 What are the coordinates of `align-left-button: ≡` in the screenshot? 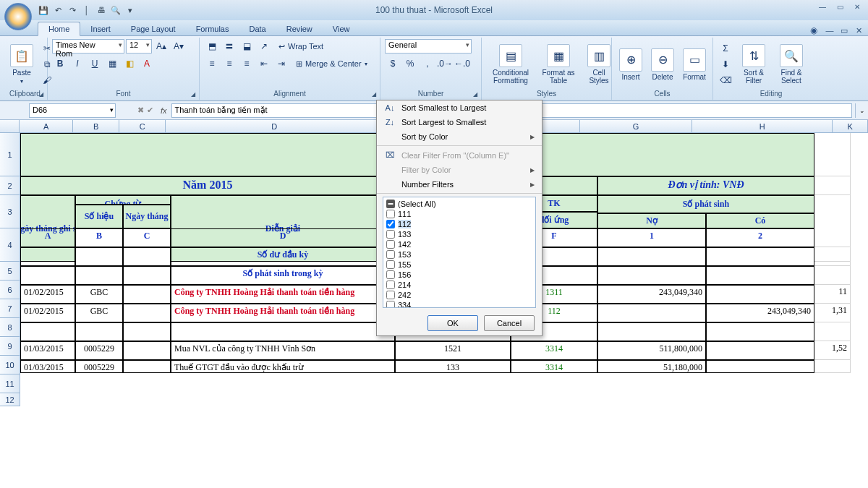 It's located at (212, 64).